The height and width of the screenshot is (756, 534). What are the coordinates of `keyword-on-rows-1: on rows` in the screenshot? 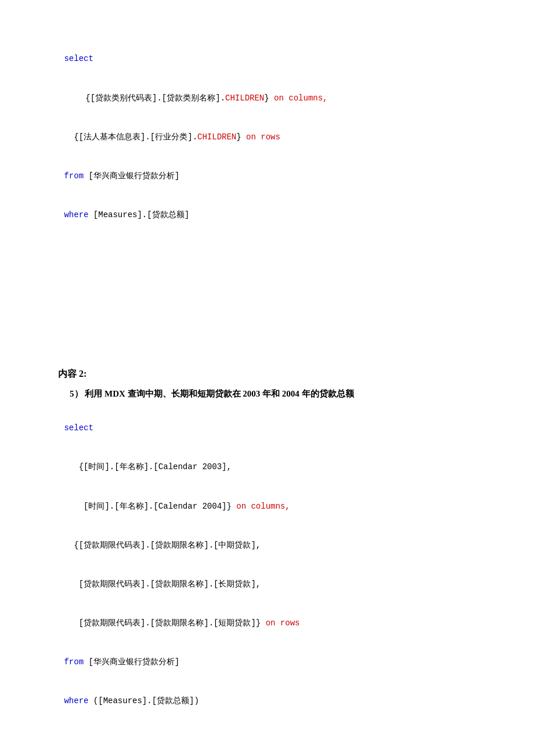 It's located at (264, 137).